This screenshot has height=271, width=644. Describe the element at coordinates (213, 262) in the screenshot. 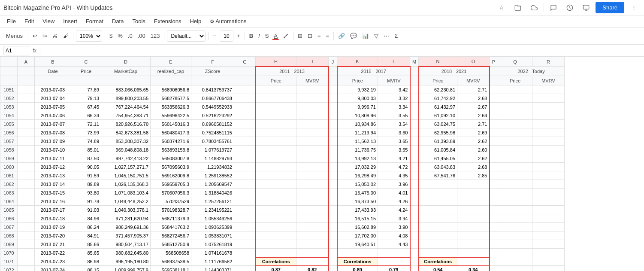

I see `cell-zscore: 1.111766582` at that location.